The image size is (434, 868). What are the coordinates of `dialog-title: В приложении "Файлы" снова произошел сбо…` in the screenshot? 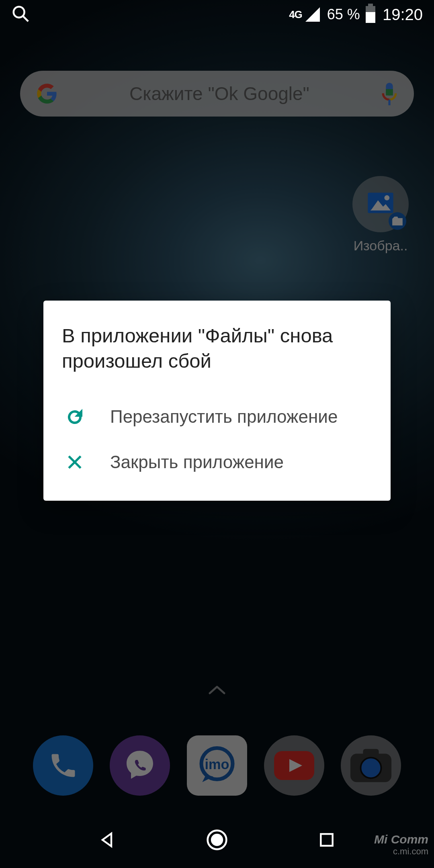 It's located at (217, 348).